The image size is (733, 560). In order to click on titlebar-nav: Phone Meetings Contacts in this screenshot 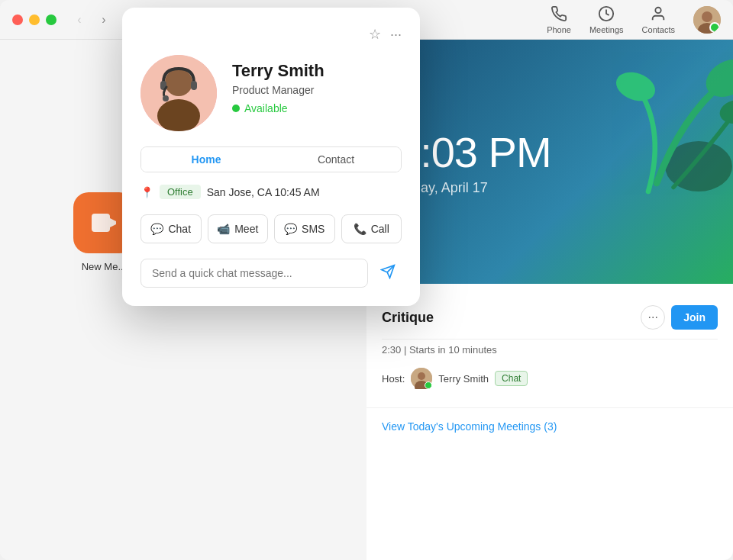, I will do `click(634, 20)`.